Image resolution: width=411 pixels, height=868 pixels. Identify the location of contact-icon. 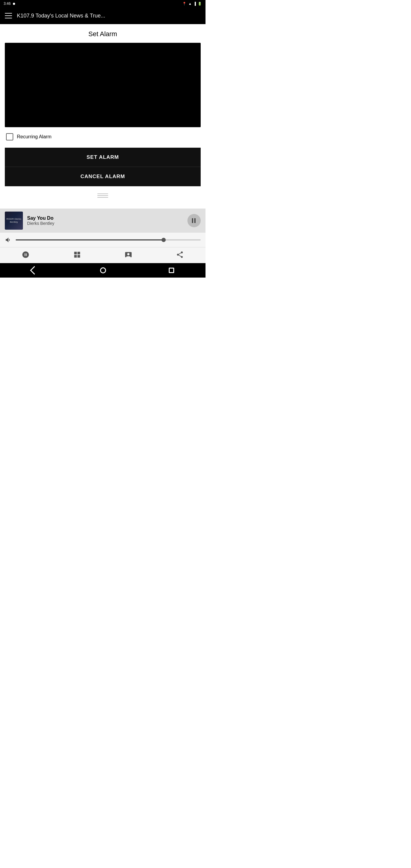
(129, 255).